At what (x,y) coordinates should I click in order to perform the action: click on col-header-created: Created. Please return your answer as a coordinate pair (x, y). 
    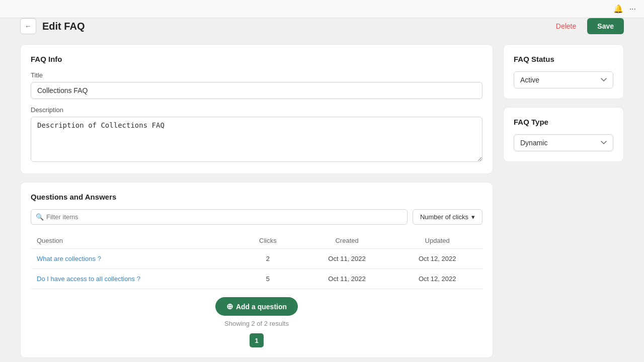
    Looking at the image, I should click on (347, 241).